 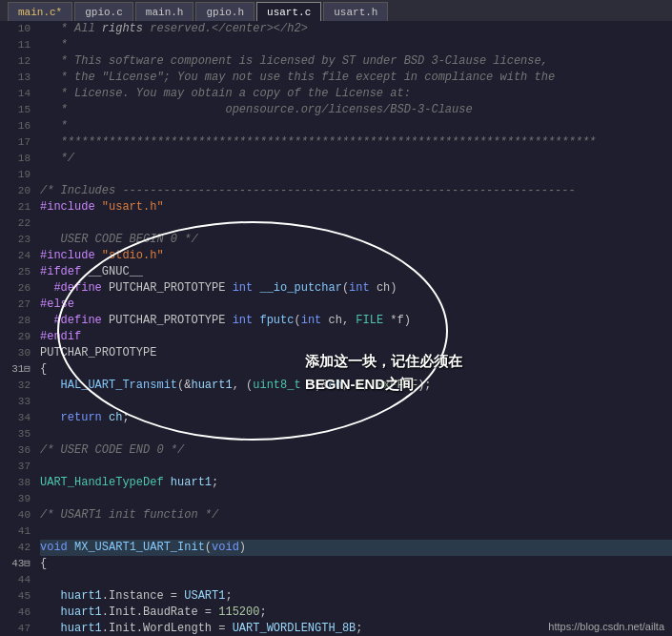 What do you see at coordinates (356, 11) in the screenshot?
I see `tab-usart-h: usart.h` at bounding box center [356, 11].